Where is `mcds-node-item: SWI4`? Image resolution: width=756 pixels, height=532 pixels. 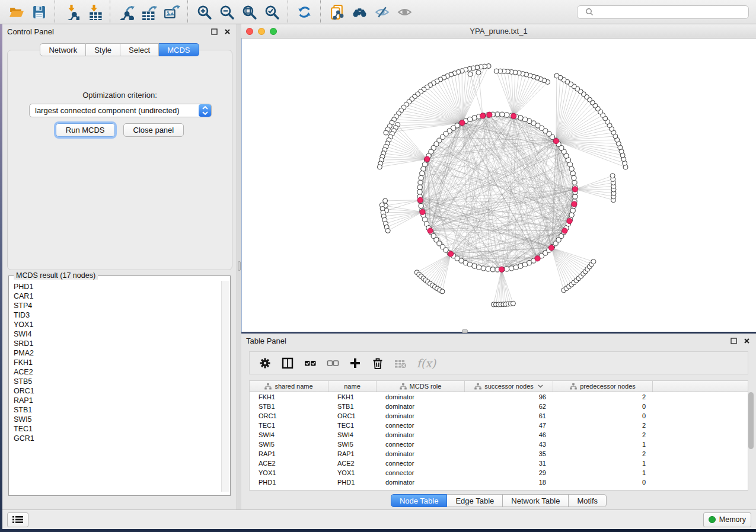
mcds-node-item: SWI4 is located at coordinates (117, 334).